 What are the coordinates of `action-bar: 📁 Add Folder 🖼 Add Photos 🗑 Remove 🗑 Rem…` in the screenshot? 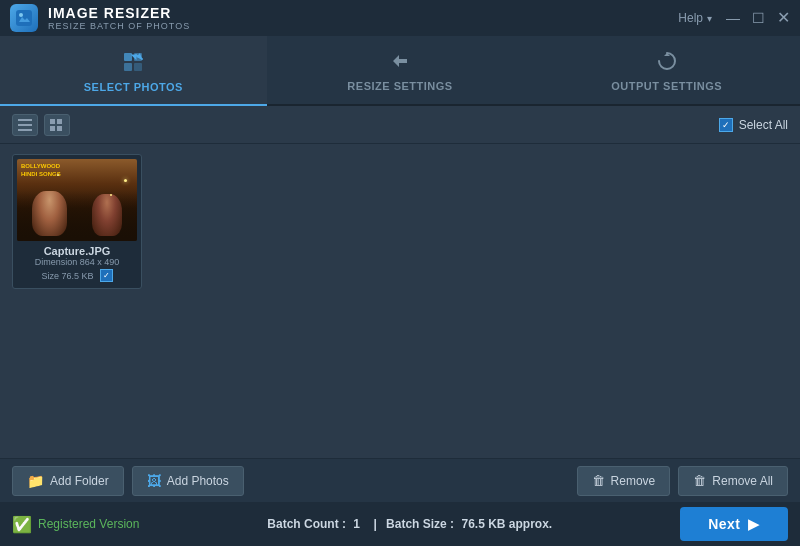 It's located at (400, 480).